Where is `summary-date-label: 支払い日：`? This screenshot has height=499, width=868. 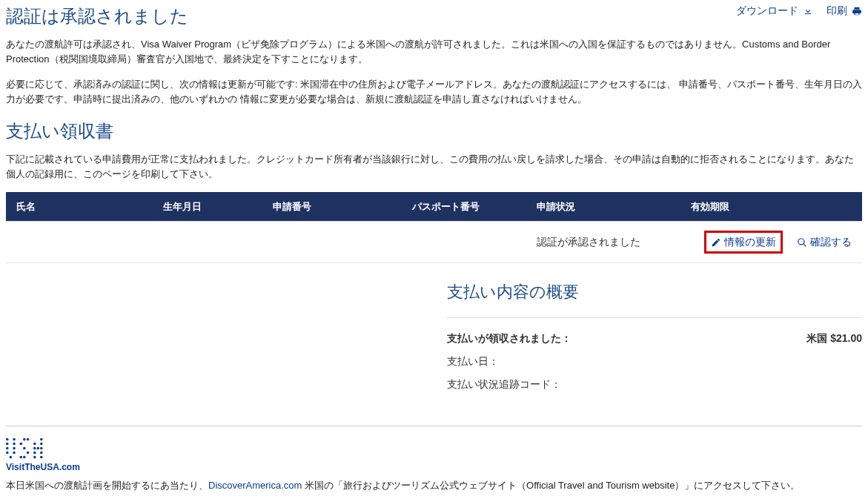 summary-date-label: 支払い日： is located at coordinates (473, 362).